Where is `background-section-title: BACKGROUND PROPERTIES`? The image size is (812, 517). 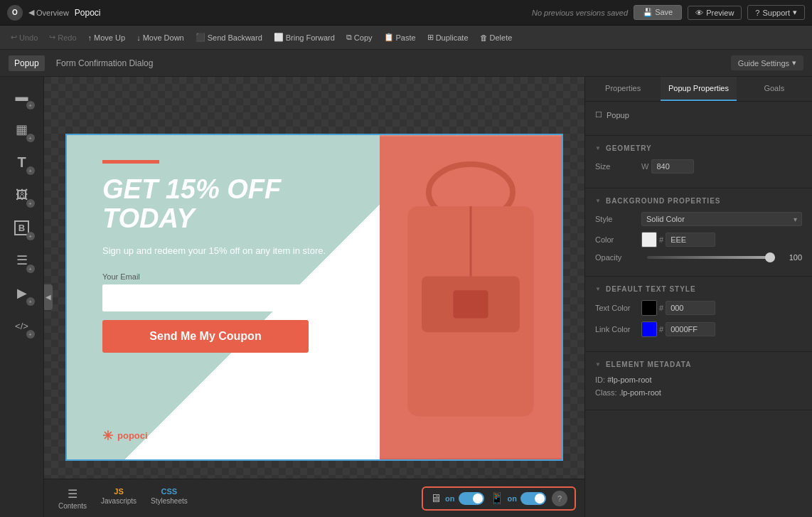 background-section-title: BACKGROUND PROPERTIES is located at coordinates (698, 201).